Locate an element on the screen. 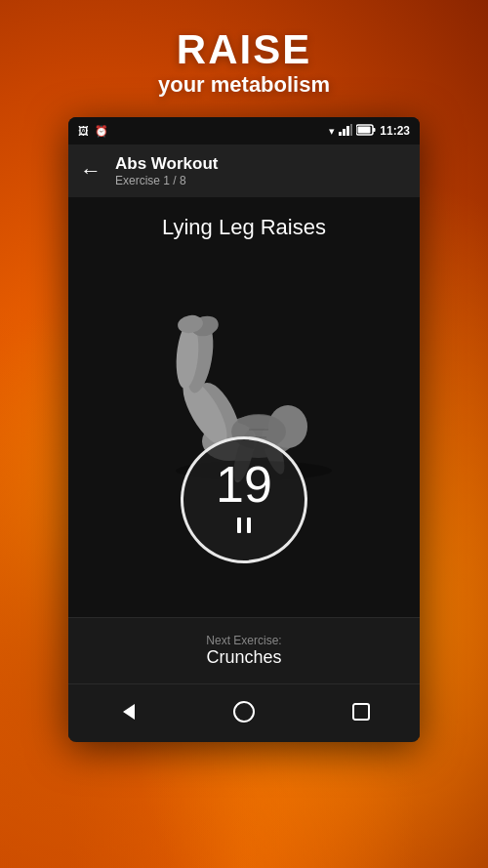 The width and height of the screenshot is (488, 868). nav-home-button is located at coordinates (244, 712).